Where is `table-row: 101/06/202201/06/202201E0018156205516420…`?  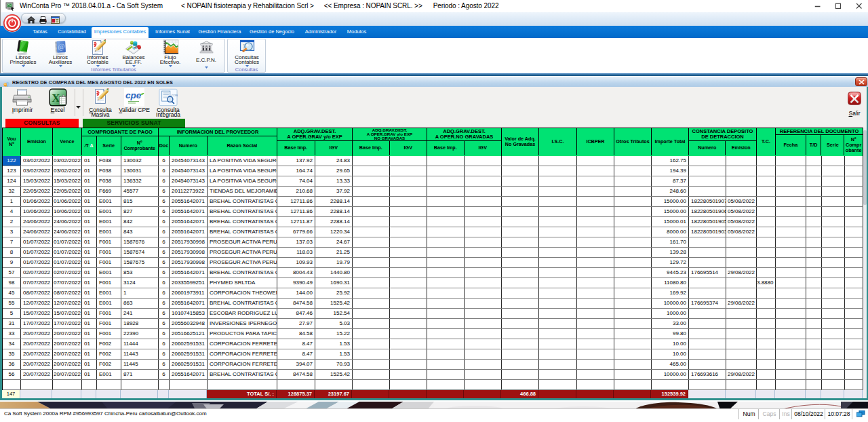 table-row: 101/06/202201/06/202201E0018156205516420… is located at coordinates (433, 202).